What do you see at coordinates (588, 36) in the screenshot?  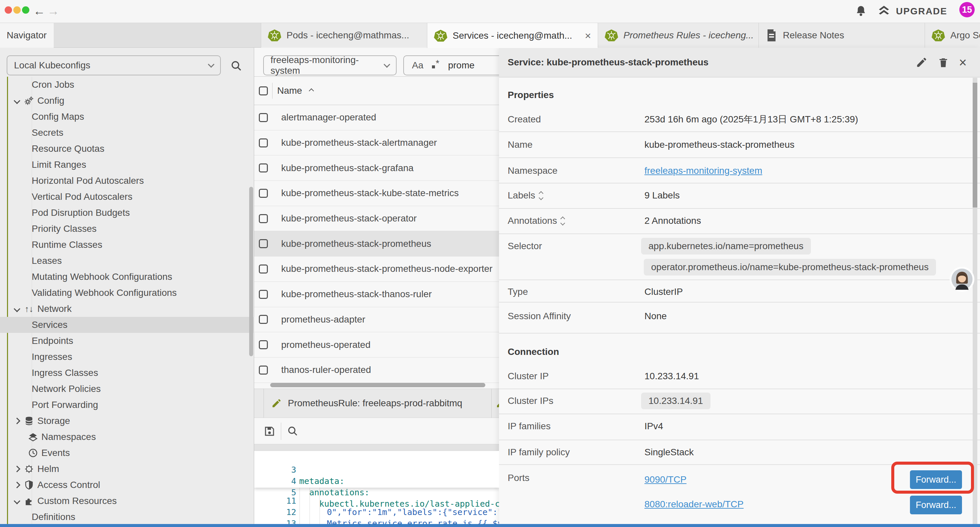 I see `close-tab-icon: ×` at bounding box center [588, 36].